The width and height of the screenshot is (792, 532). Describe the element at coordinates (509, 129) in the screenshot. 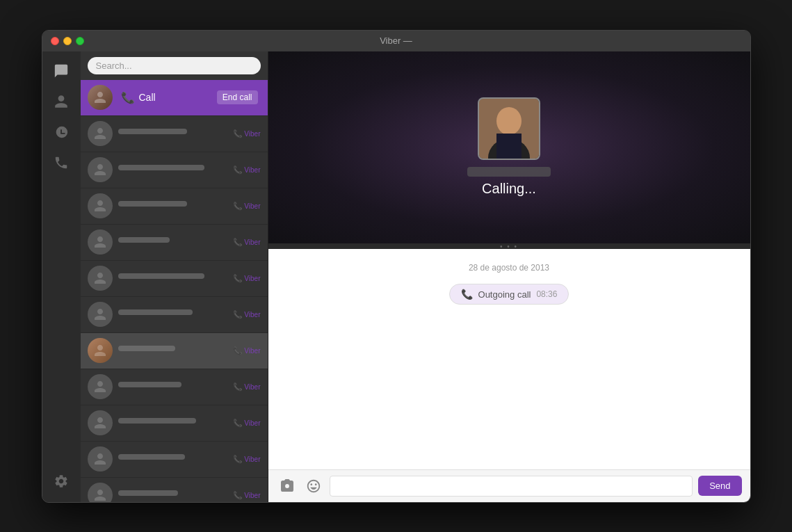

I see `caller-photo` at that location.